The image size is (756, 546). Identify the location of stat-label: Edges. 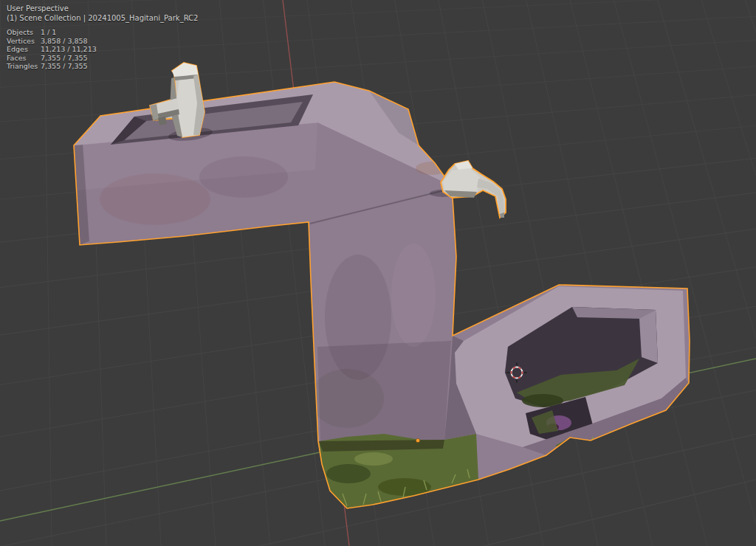
(24, 49).